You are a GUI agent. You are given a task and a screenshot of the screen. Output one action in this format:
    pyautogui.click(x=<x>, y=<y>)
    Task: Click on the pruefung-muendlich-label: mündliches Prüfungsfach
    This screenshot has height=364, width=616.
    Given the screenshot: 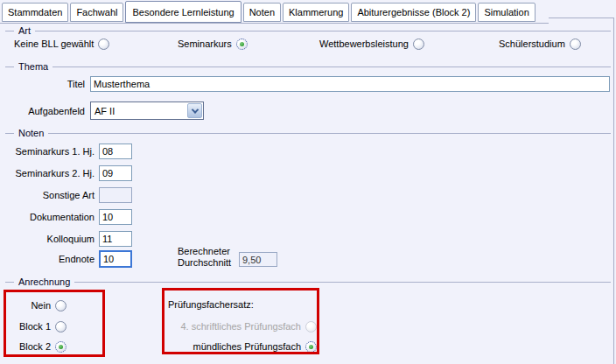 What is the action you would take?
    pyautogui.click(x=247, y=346)
    